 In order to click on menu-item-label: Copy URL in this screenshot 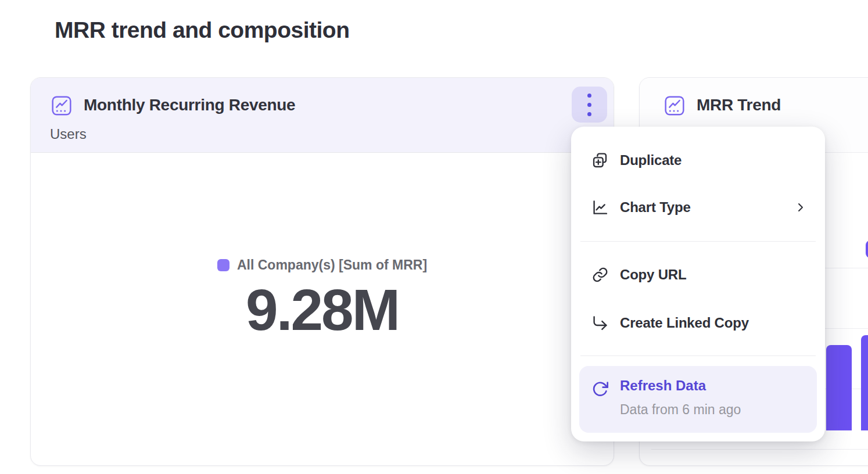, I will do `click(653, 275)`.